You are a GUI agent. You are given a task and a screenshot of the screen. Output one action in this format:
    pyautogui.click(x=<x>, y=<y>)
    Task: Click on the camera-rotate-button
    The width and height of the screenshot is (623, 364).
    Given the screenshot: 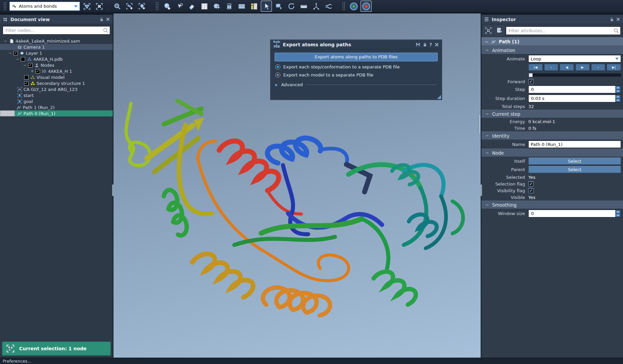 What is the action you would take?
    pyautogui.click(x=229, y=6)
    